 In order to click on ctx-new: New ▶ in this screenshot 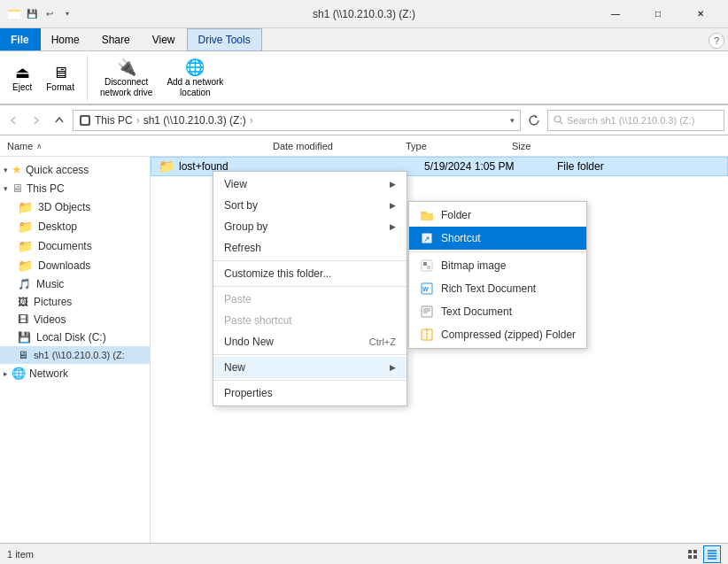, I will do `click(310, 367)`.